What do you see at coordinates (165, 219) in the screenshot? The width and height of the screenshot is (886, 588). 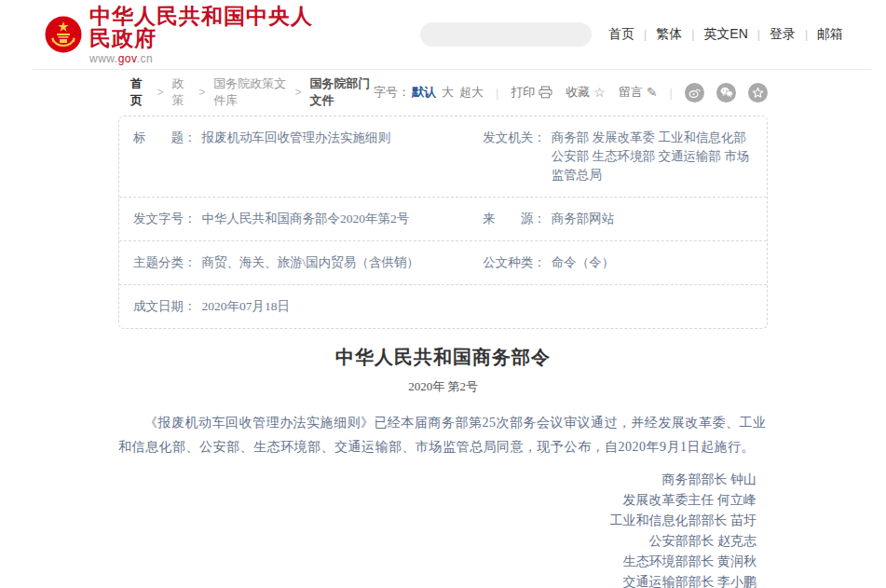 I see `meta-label: 发文字号：` at bounding box center [165, 219].